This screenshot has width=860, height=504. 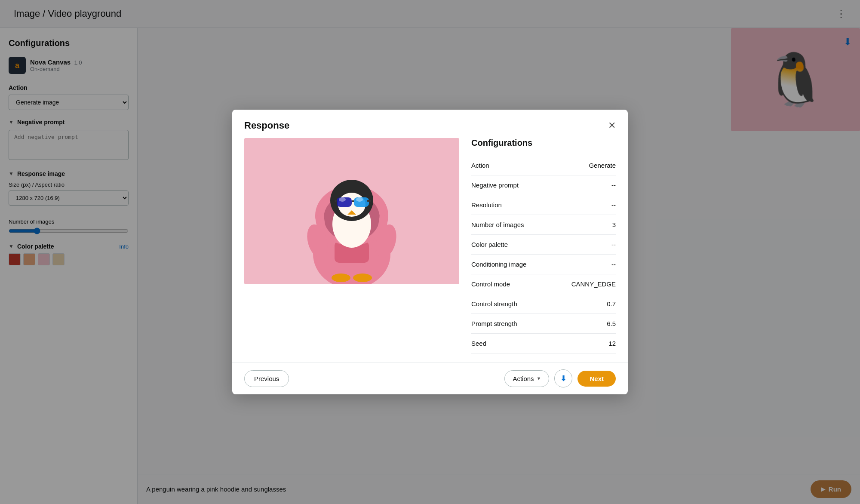 I want to click on config-row-value: 0.7, so click(x=587, y=304).